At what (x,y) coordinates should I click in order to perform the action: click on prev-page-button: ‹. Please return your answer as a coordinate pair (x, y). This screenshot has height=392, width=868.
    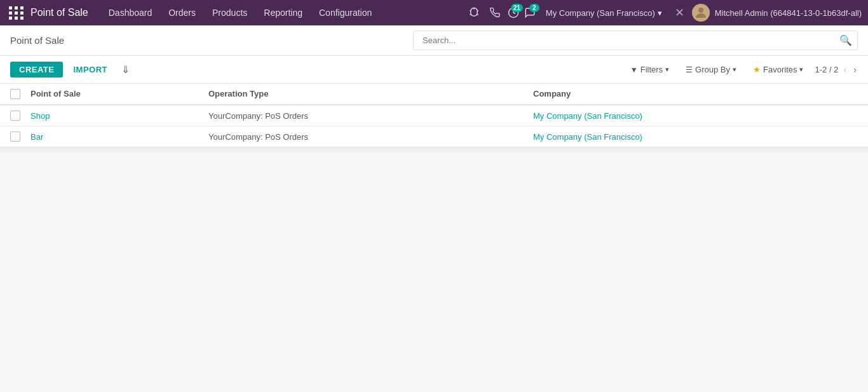
    Looking at the image, I should click on (845, 70).